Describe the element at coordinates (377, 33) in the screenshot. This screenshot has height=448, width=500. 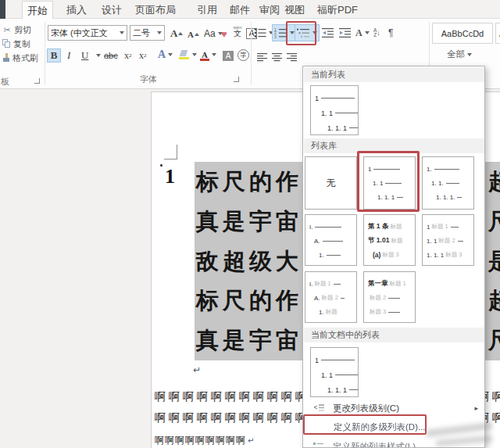
I see `sort-button: AZ ↓` at that location.